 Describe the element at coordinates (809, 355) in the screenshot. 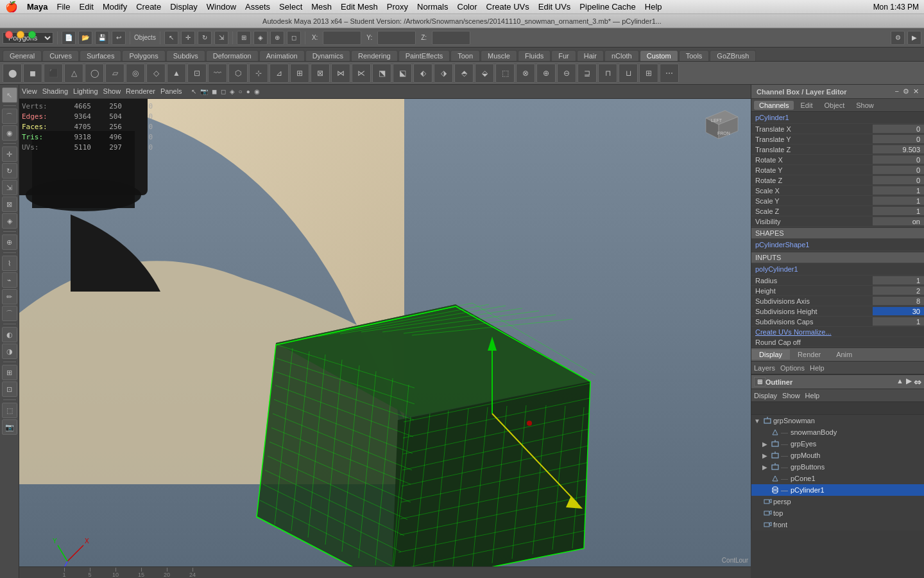

I see `disp-tab-render: Render` at that location.